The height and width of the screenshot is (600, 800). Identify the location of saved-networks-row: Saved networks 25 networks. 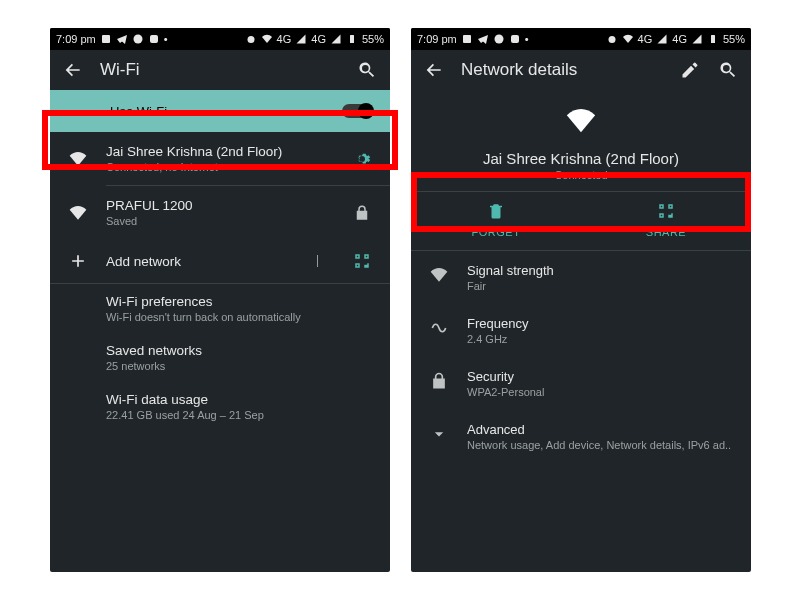
(220, 358).